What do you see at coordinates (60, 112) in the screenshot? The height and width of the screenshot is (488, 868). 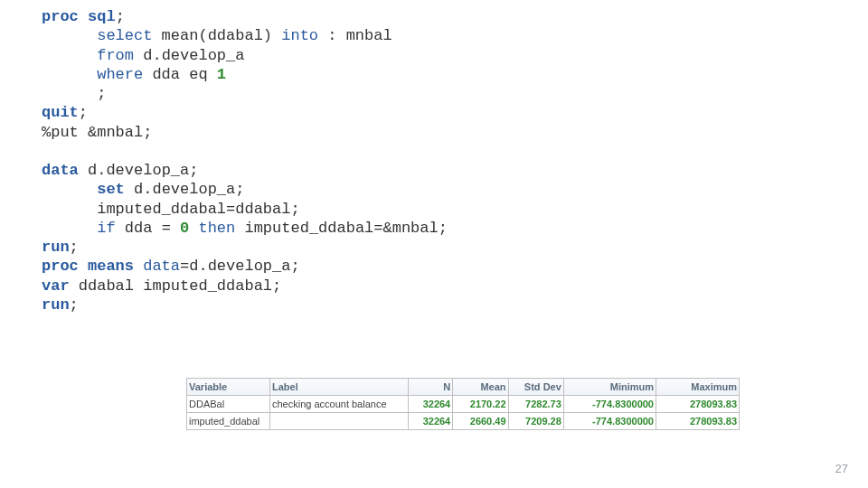 I see `kw-quit: quit` at bounding box center [60, 112].